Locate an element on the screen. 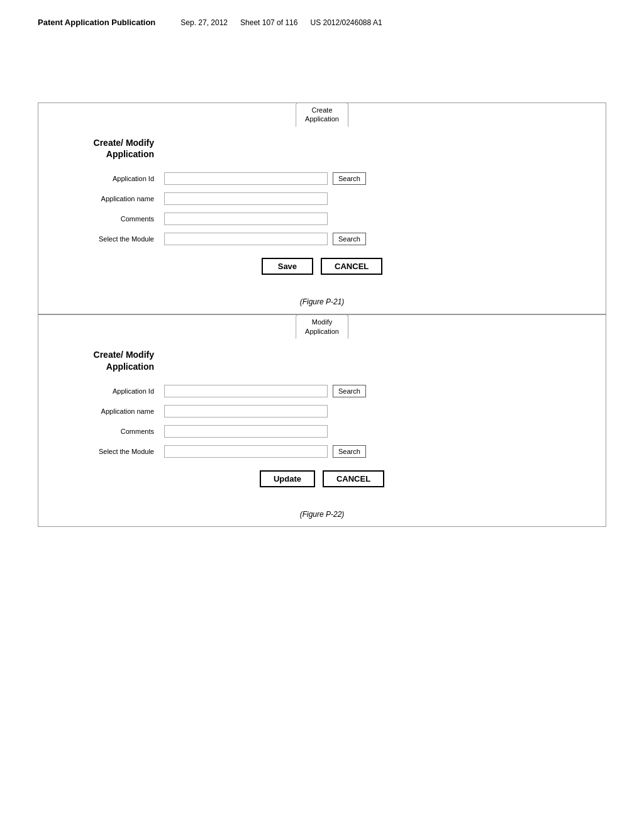 This screenshot has width=644, height=830. panel1-heading: Create/ Modify Application is located at coordinates (114, 148).